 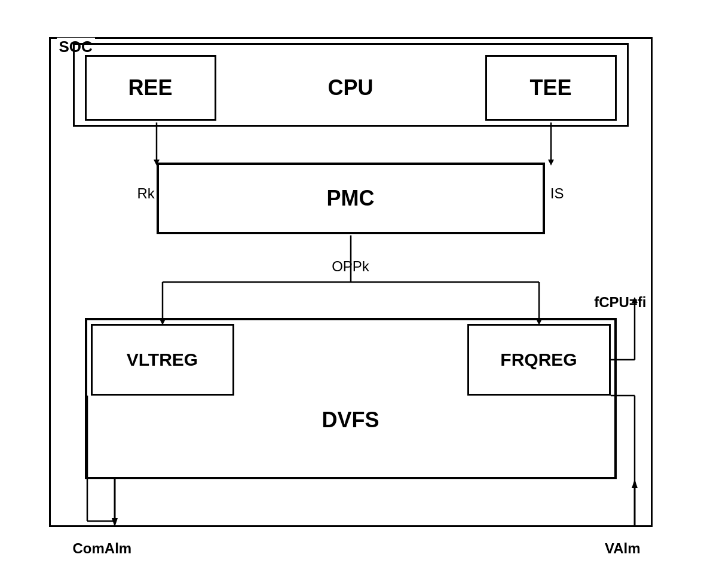 I want to click on valm-label: VAlm, so click(x=623, y=549).